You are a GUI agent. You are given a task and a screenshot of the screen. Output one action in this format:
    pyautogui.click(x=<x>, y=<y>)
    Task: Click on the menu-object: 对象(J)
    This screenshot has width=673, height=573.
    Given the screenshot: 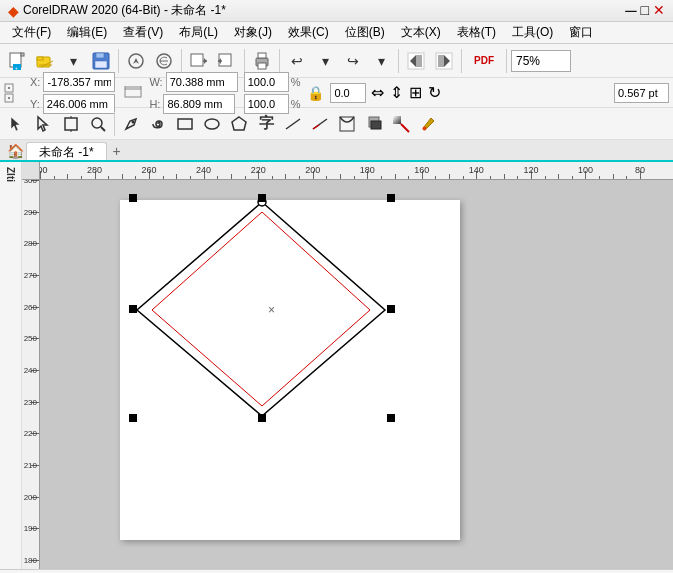 What is the action you would take?
    pyautogui.click(x=253, y=32)
    